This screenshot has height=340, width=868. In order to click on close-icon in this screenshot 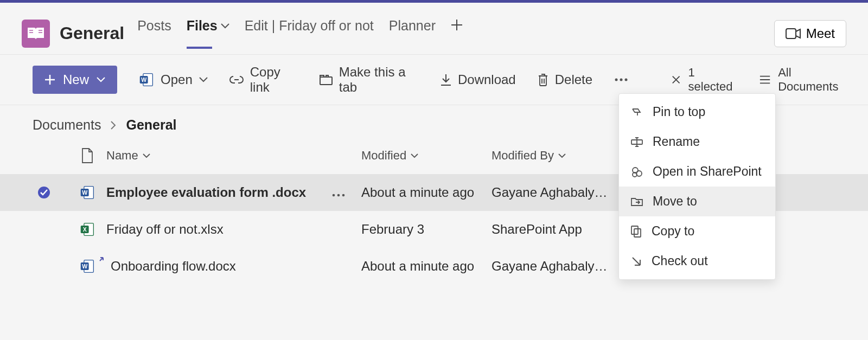, I will do `click(676, 80)`.